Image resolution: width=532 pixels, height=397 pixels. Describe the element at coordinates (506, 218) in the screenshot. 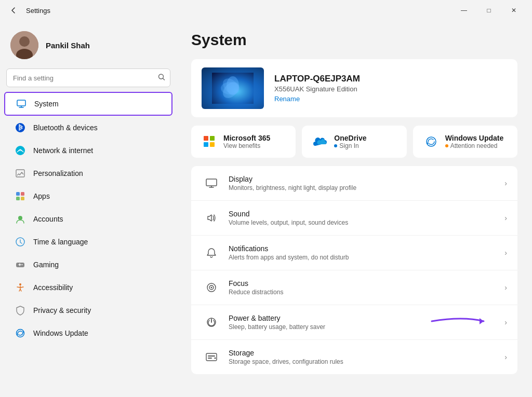

I see `sound-chevron: ›` at that location.